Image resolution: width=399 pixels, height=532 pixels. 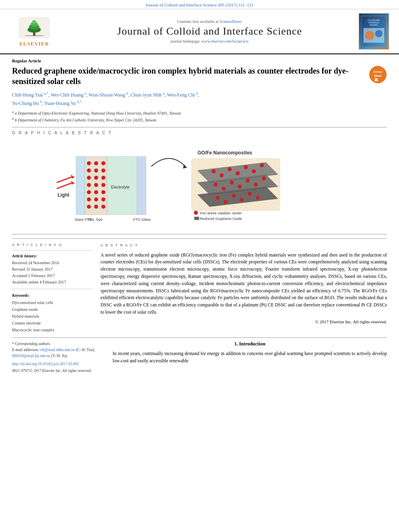 What do you see at coordinates (200, 355) in the screenshot?
I see `bottom-section: * Corresponding authors. E-mail addresse…` at bounding box center [200, 355].